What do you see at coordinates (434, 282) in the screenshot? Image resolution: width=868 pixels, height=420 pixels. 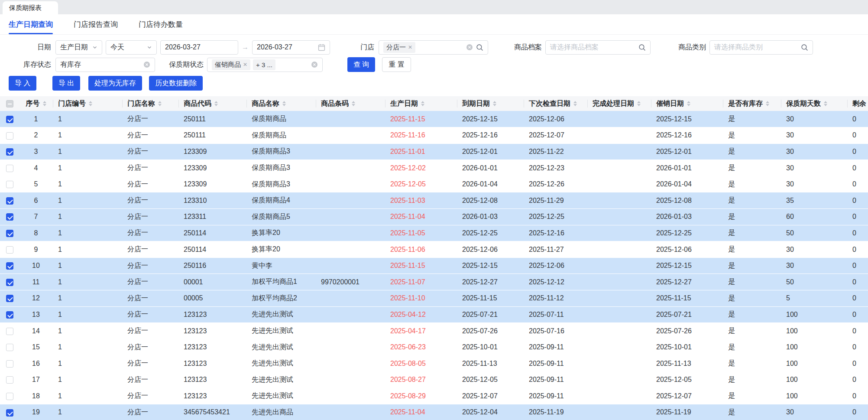 I see `table-row: 111分店一00001加权平均商品199702000012025-11-0720…` at bounding box center [434, 282].